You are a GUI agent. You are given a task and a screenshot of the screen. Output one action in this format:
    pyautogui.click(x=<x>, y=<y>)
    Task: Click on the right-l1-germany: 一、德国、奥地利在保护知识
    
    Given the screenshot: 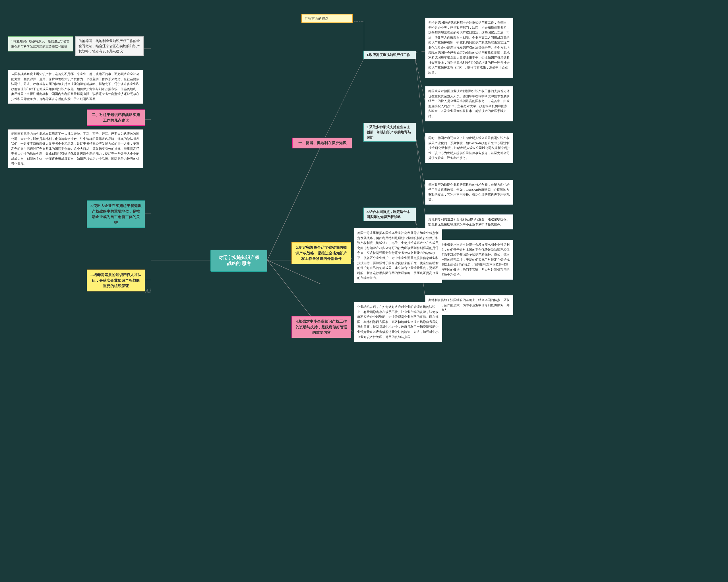 What is the action you would take?
    pyautogui.click(x=322, y=143)
    